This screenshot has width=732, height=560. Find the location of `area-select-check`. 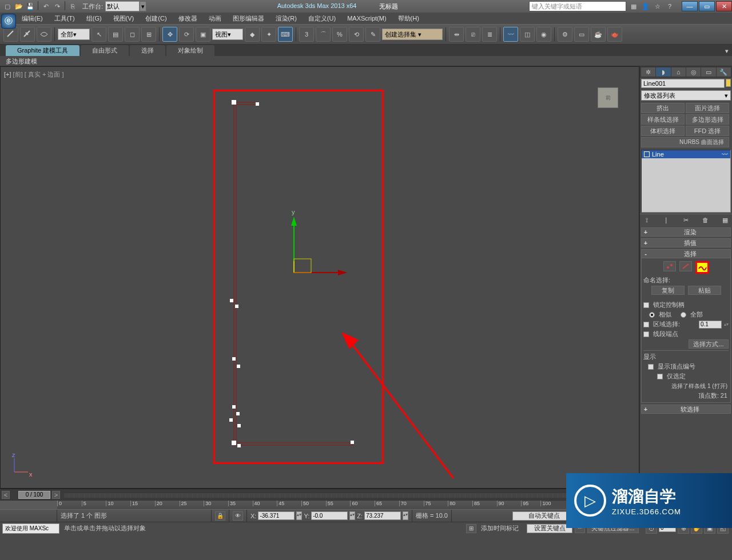

area-select-check is located at coordinates (646, 325).